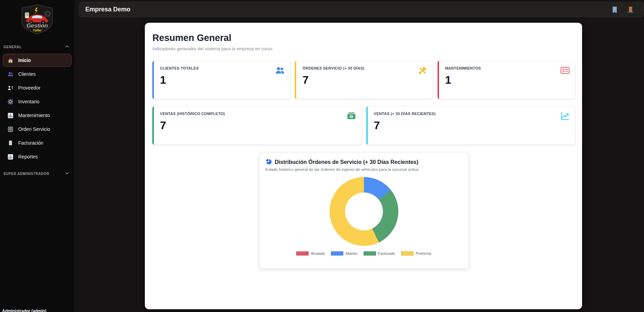 This screenshot has width=644, height=312. What do you see at coordinates (364, 38) in the screenshot?
I see `page-title: Resumen General` at bounding box center [364, 38].